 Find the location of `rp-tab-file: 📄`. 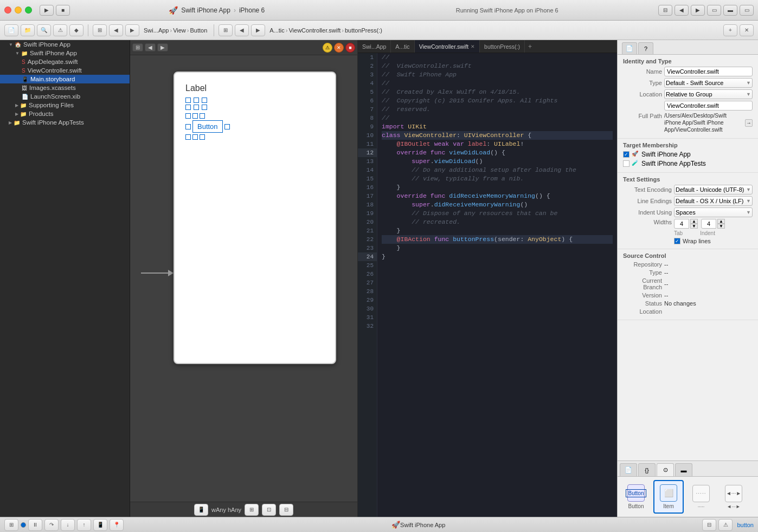

rp-tab-file: 📄 is located at coordinates (629, 48).